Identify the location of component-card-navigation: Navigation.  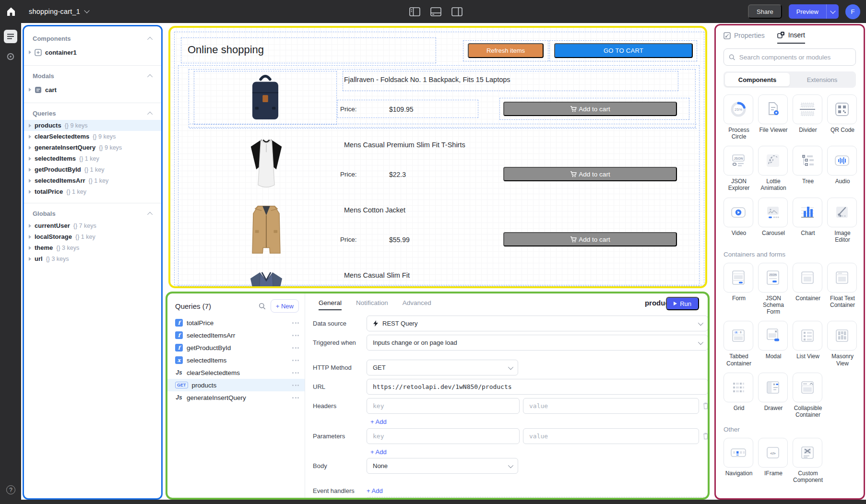
(739, 460).